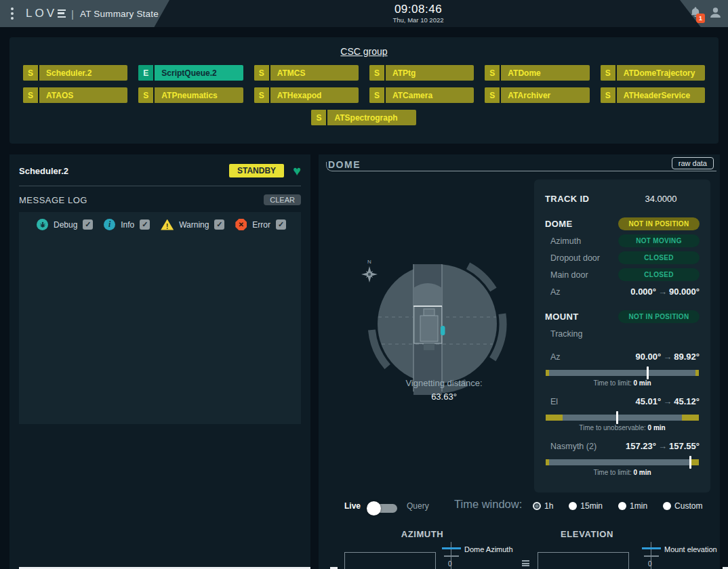  Describe the element at coordinates (537, 73) in the screenshot. I see `csc-button-atdome: S ATDome` at that location.